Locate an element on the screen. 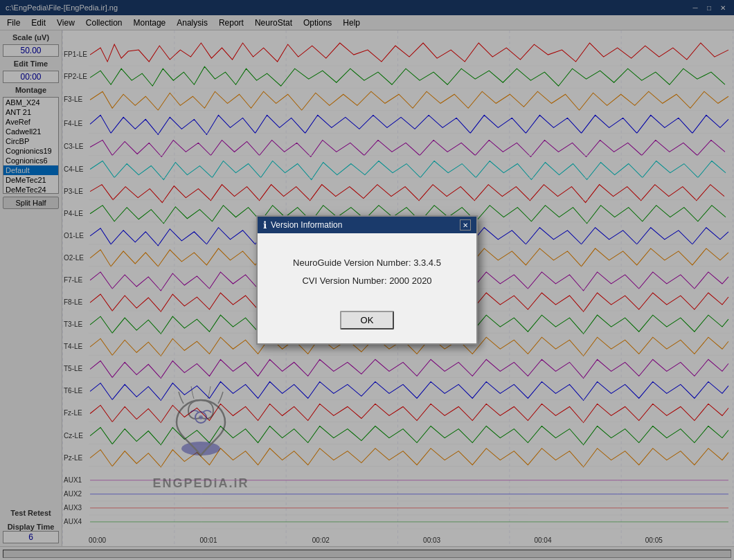 The width and height of the screenshot is (734, 560). dialog-icon: ℹ is located at coordinates (265, 225).